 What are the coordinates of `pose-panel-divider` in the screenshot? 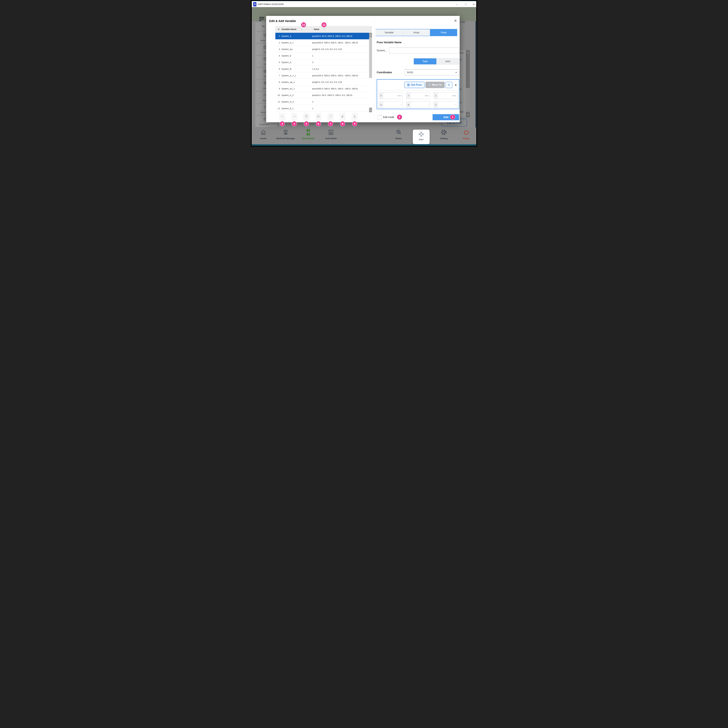 It's located at (418, 90).